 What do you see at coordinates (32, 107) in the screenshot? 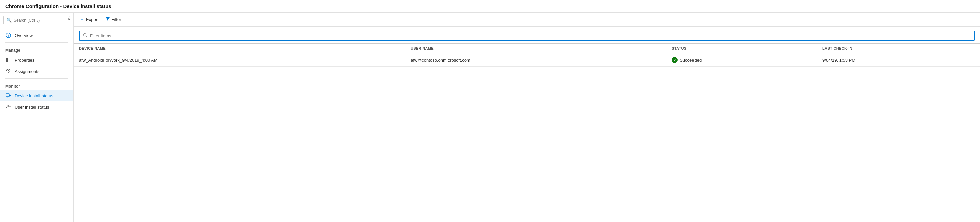
I see `sidebar-item-label-user-install: User install status` at bounding box center [32, 107].